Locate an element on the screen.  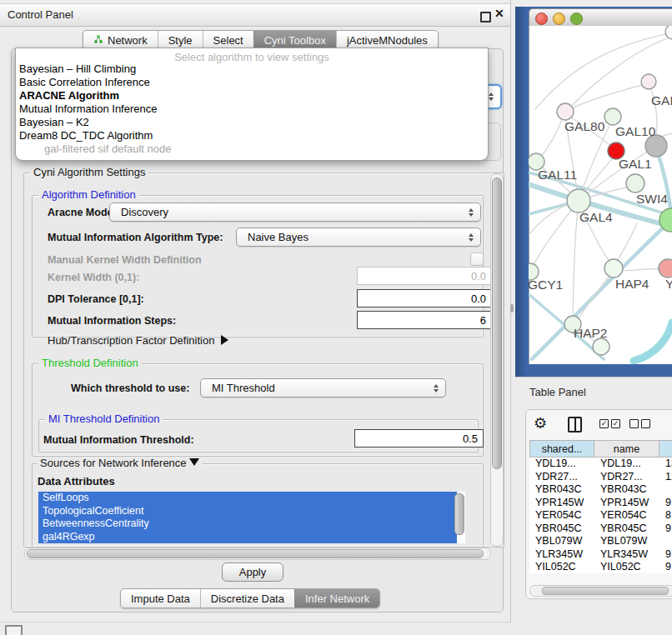
tab-network: Network is located at coordinates (120, 40).